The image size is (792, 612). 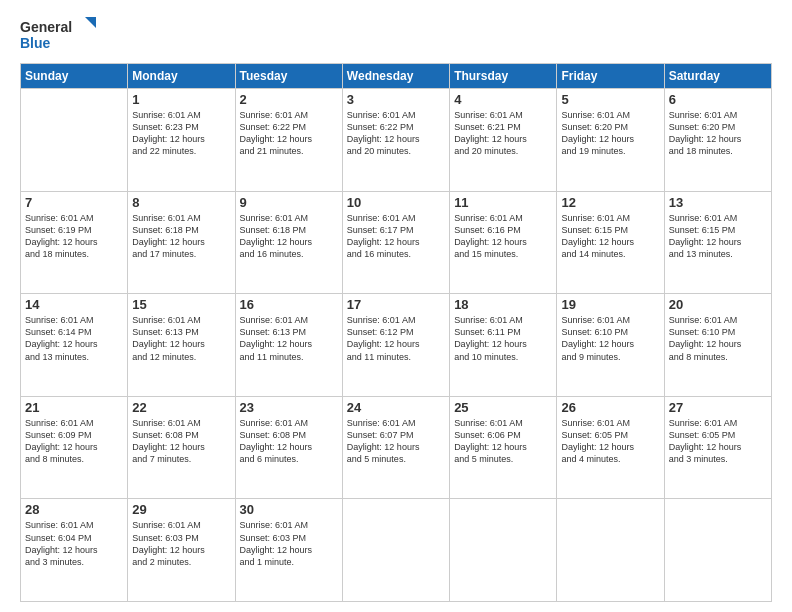 What do you see at coordinates (396, 408) in the screenshot?
I see `day-number: 24` at bounding box center [396, 408].